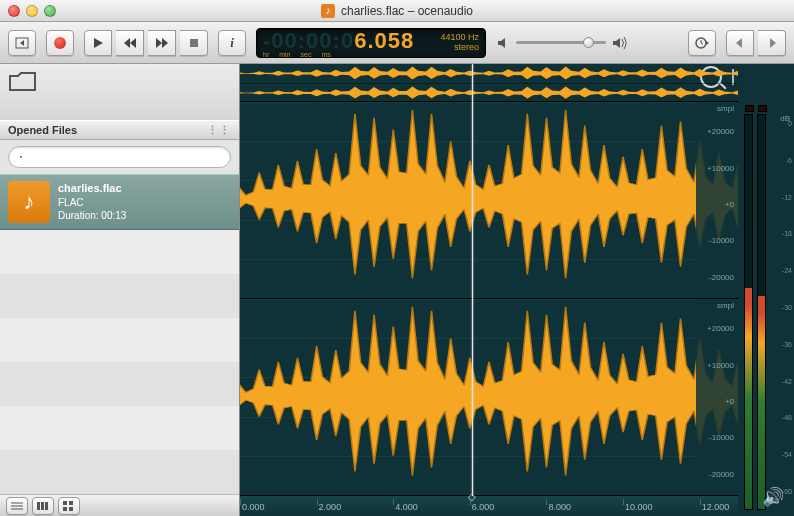  What do you see at coordinates (702, 43) in the screenshot?
I see `history-button` at bounding box center [702, 43].